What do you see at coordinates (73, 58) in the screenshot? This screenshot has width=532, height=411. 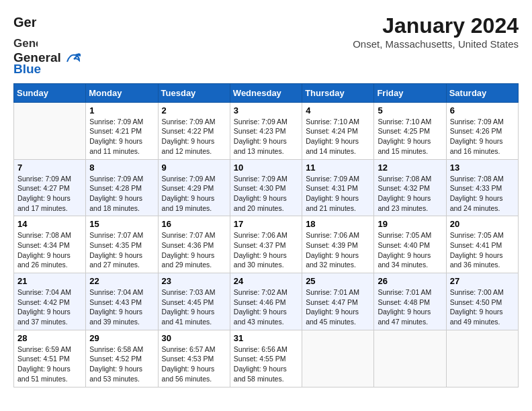 I see `logo-bird-svg` at bounding box center [73, 58].